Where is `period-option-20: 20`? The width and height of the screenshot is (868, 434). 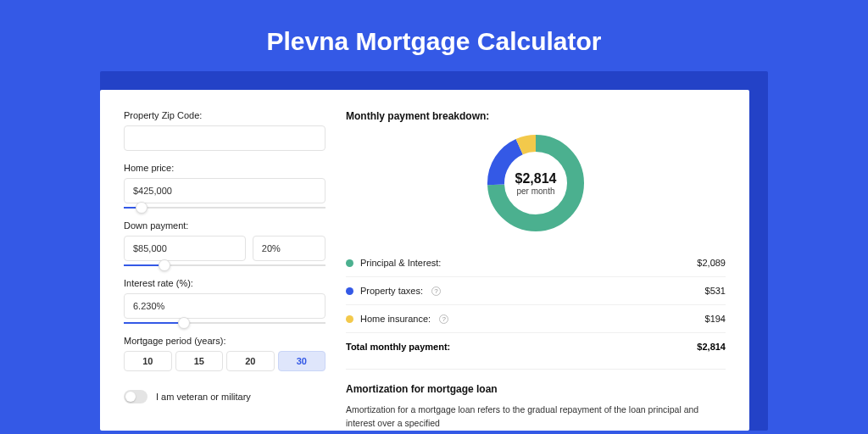
period-option-20: 20 is located at coordinates (251, 361).